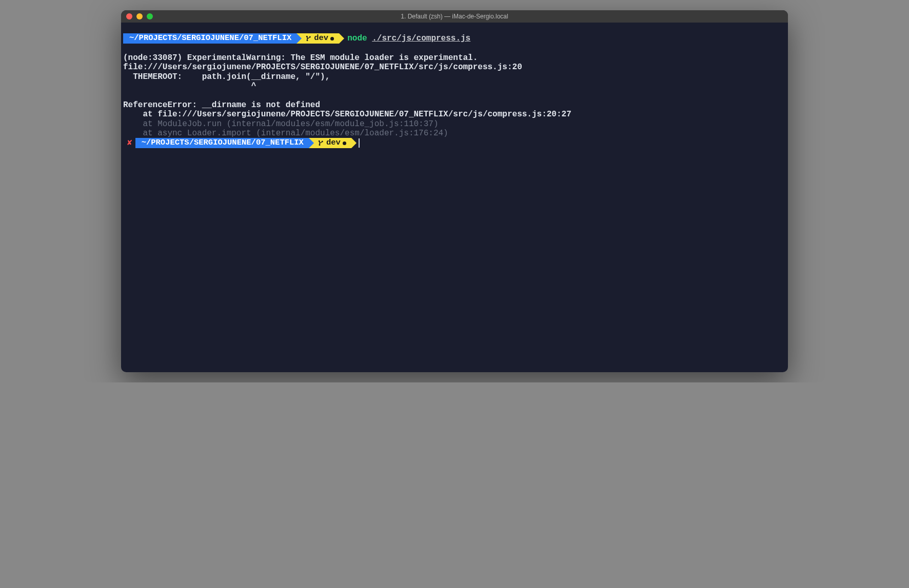 The height and width of the screenshot is (588, 909). What do you see at coordinates (140, 16) in the screenshot?
I see `minimize-icon` at bounding box center [140, 16].